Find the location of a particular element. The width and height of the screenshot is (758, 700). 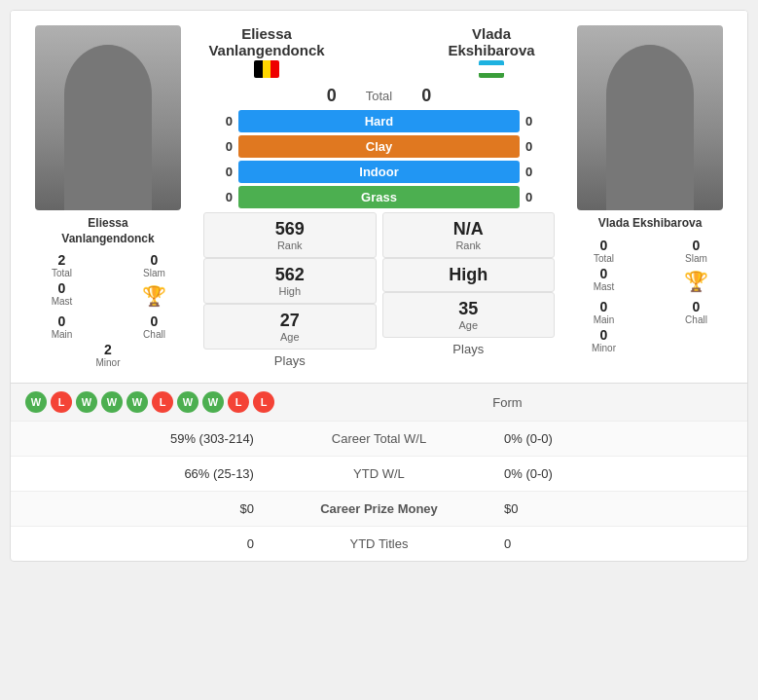

total-label: Total is located at coordinates (379, 95).